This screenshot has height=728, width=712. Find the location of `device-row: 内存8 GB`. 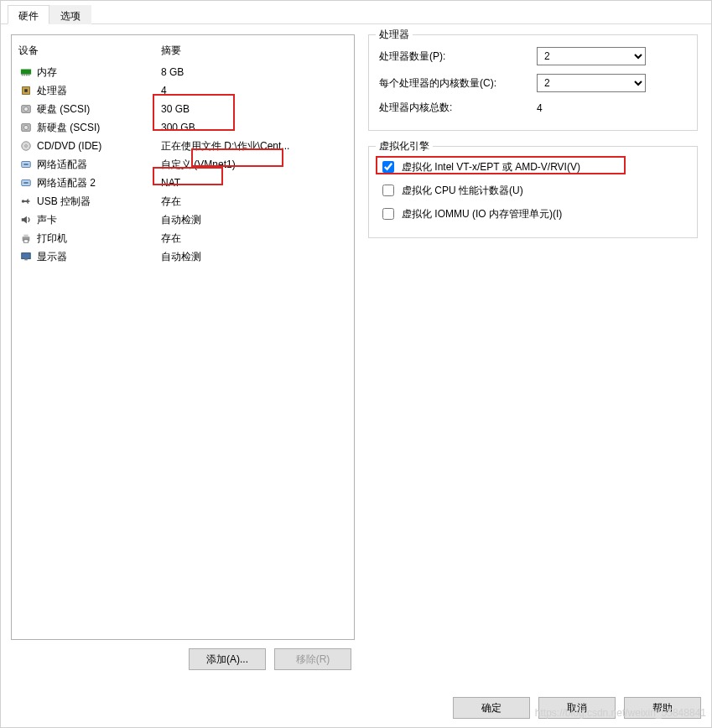

device-row: 内存8 GB is located at coordinates (183, 72).